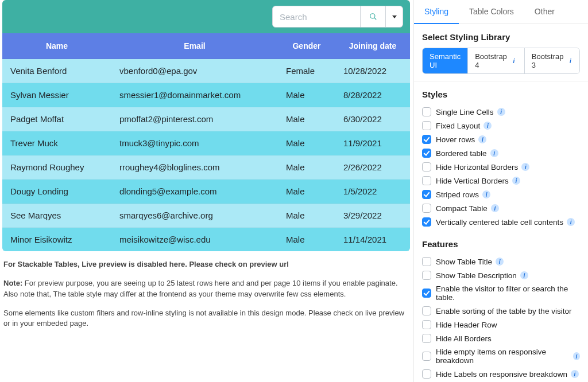 The image size is (588, 382). Describe the element at coordinates (496, 61) in the screenshot. I see `pill-bootstrap4: Bootstrap 4 i` at that location.